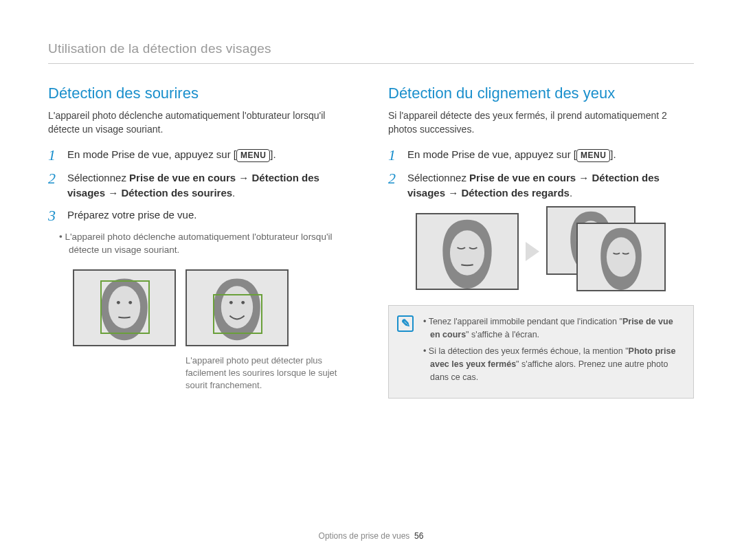 This screenshot has height=560, width=742. What do you see at coordinates (201, 155) in the screenshot?
I see `step-1-left: 1 En mode Prise de vue, appuyez sur [MEN…` at bounding box center [201, 155].